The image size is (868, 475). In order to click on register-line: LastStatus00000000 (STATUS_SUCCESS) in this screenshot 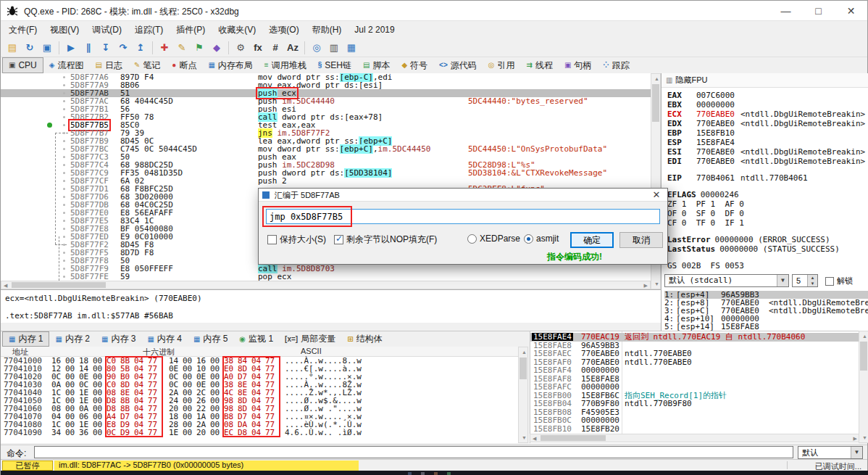, I will do `click(767, 249)`.